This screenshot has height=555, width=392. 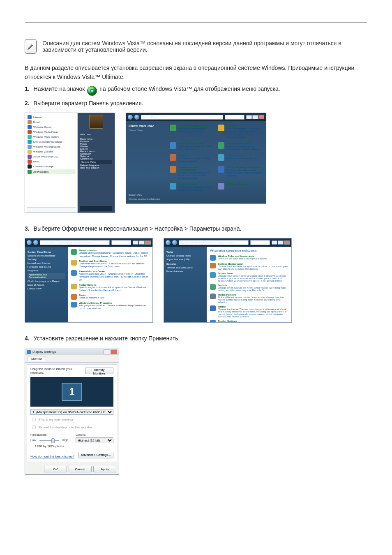 What do you see at coordinates (46, 289) in the screenshot?
I see `ap-side-item: Classic View` at bounding box center [46, 289].